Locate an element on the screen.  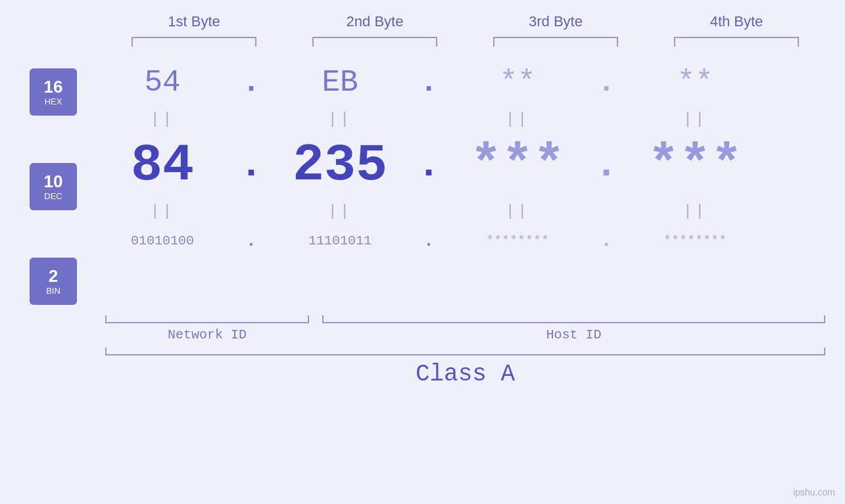
hex-badge-wrapper: 16 HEX is located at coordinates (53, 92).